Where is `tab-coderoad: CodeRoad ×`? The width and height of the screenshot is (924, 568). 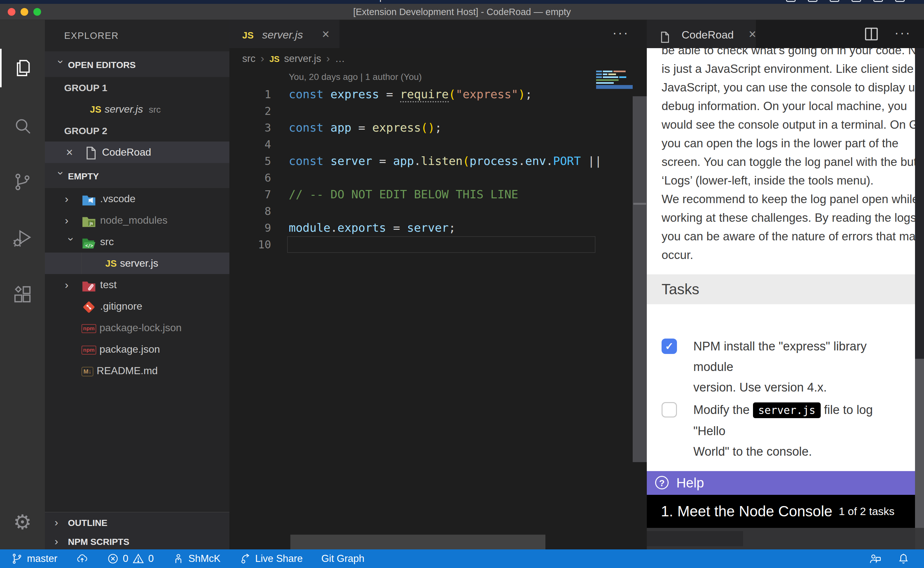
tab-coderoad: CodeRoad × is located at coordinates (701, 34).